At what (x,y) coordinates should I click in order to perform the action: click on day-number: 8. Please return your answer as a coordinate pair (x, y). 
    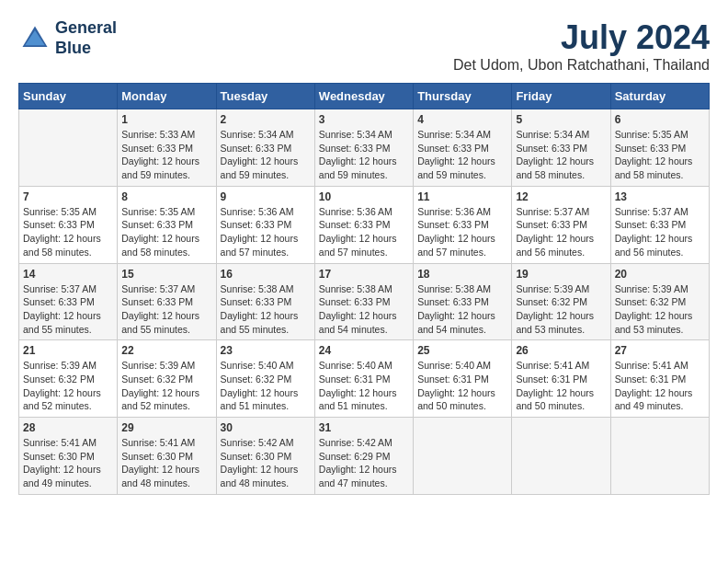
    Looking at the image, I should click on (166, 197).